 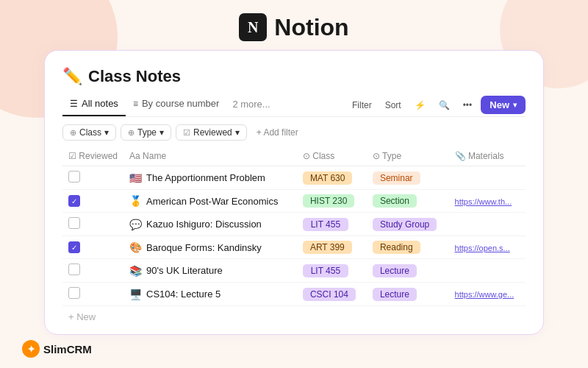 I want to click on class-filter-icon: ⊕, so click(x=74, y=132).